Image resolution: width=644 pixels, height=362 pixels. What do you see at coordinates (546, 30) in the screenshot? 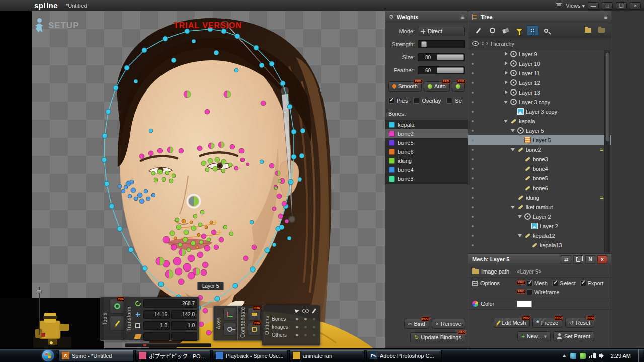
I see `search-button` at bounding box center [546, 30].